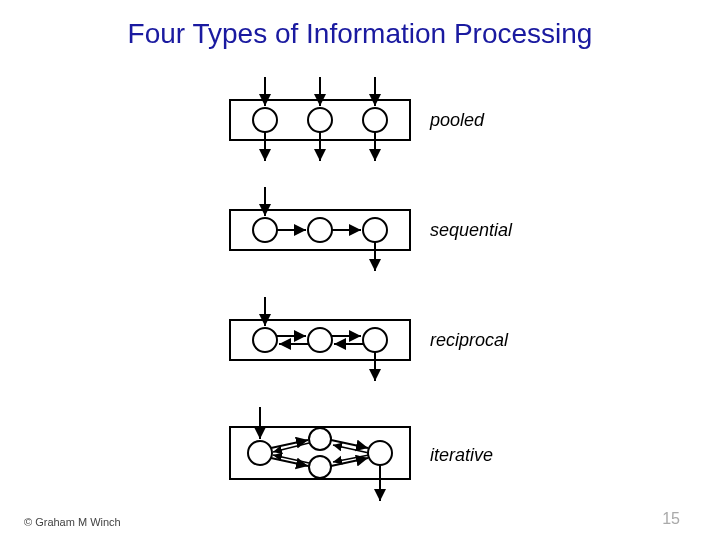 The image size is (720, 540). I want to click on page-number: 15, so click(671, 519).